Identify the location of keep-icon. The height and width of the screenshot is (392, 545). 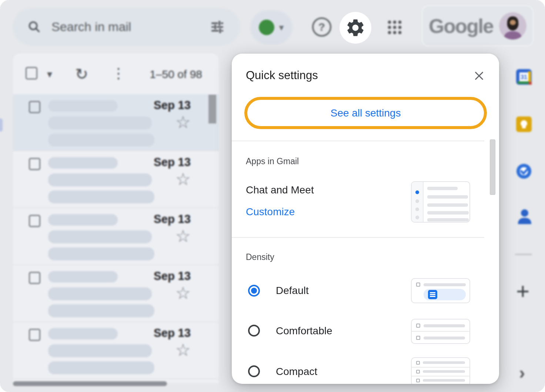
(524, 124).